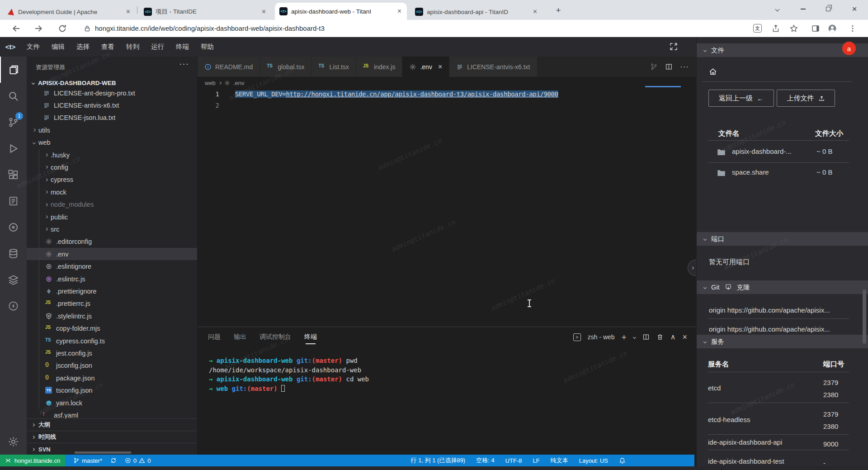  Describe the element at coordinates (275, 337) in the screenshot. I see `terminal-tab: 调试控制台` at that location.